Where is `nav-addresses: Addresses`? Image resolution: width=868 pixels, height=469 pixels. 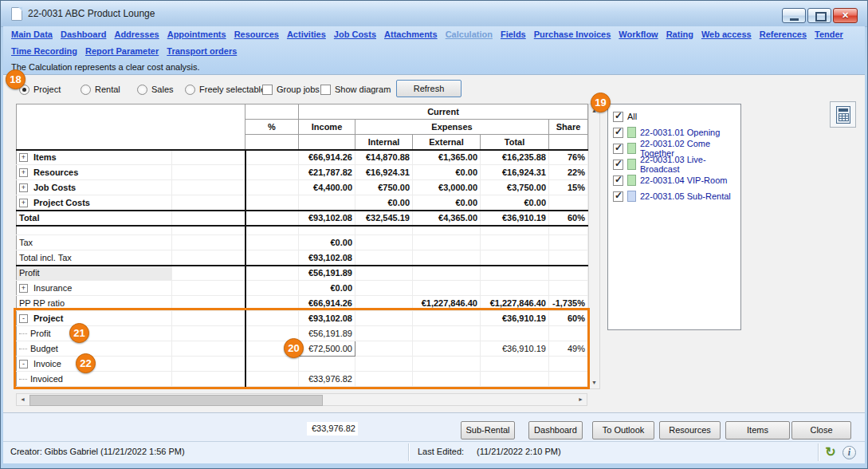 nav-addresses: Addresses is located at coordinates (136, 34).